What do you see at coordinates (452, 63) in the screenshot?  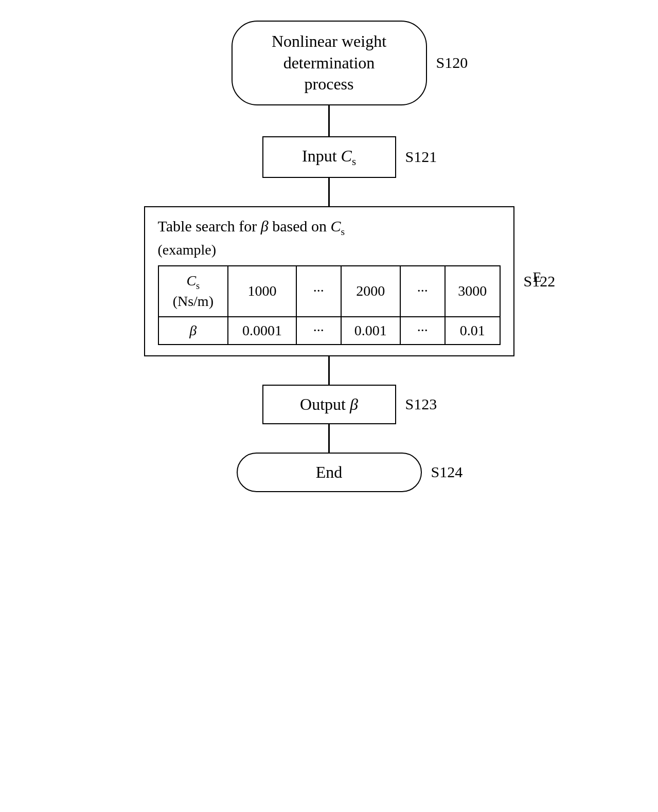 I see `s120-label: S120` at bounding box center [452, 63].